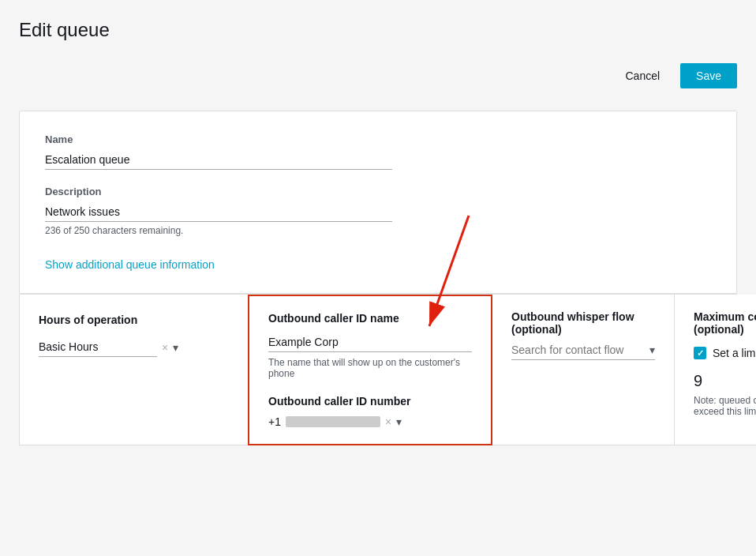 The height and width of the screenshot is (556, 756). Describe the element at coordinates (724, 406) in the screenshot. I see `limit-note: Note: queued callbacks may exceed this l…` at that location.